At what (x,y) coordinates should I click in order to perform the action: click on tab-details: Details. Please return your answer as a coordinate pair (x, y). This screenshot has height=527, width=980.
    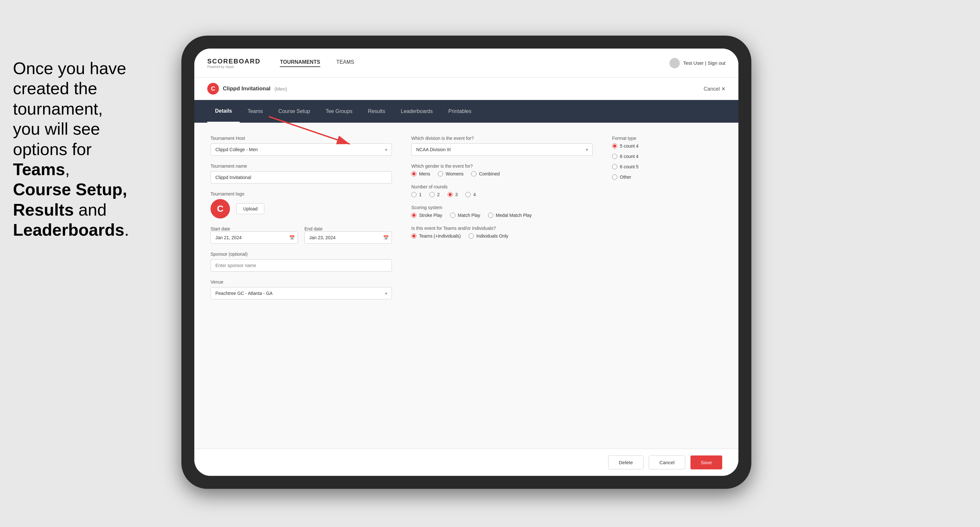
    Looking at the image, I should click on (224, 111).